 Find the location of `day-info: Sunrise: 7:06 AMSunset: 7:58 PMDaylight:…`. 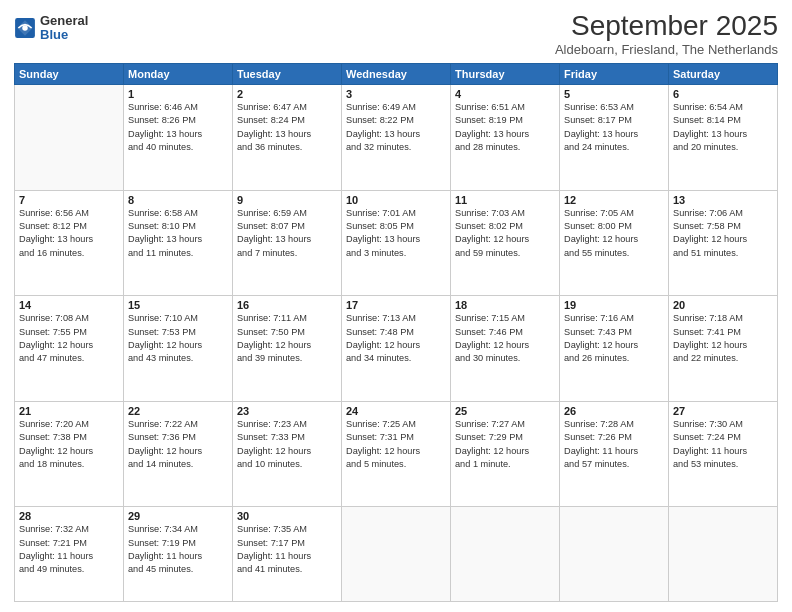

day-info: Sunrise: 7:06 AMSunset: 7:58 PMDaylight:… is located at coordinates (723, 234).